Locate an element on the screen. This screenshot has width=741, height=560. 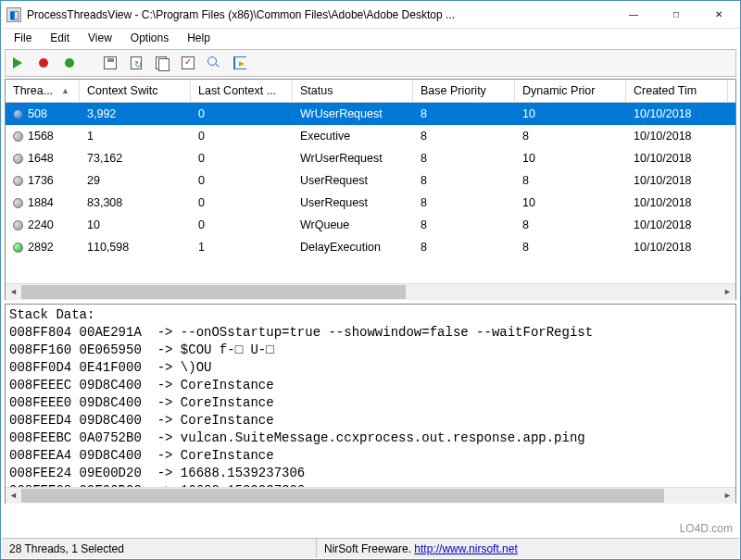
close-button: ✕ is located at coordinates (719, 15).